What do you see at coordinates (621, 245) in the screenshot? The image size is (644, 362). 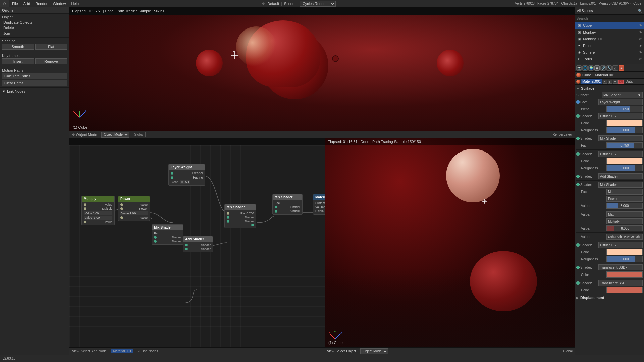 I see `shader6-dropdown: Diffuse BSDF` at bounding box center [621, 245].